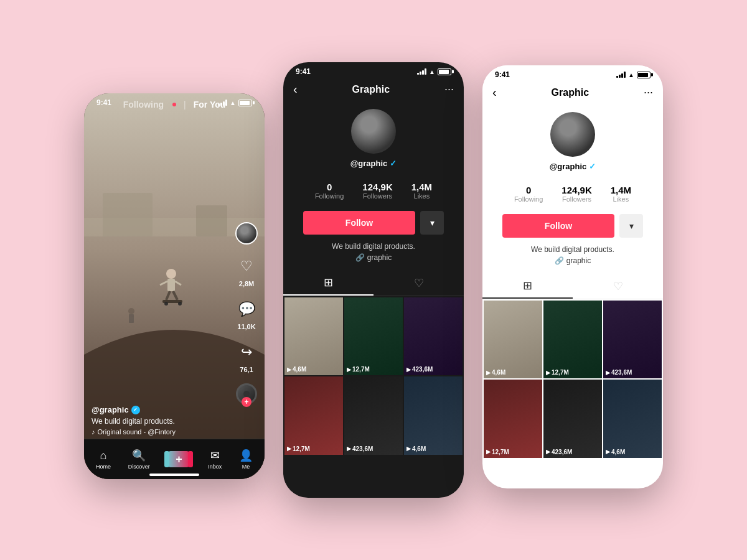 This screenshot has width=747, height=560. I want to click on follow-button-light: Follow, so click(558, 226).